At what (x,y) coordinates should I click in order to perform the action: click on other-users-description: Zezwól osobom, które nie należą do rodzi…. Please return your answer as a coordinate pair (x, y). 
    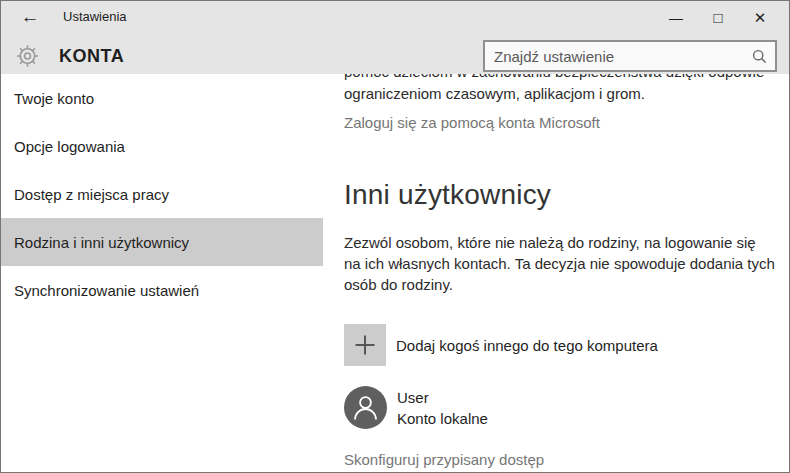
    Looking at the image, I should click on (560, 264).